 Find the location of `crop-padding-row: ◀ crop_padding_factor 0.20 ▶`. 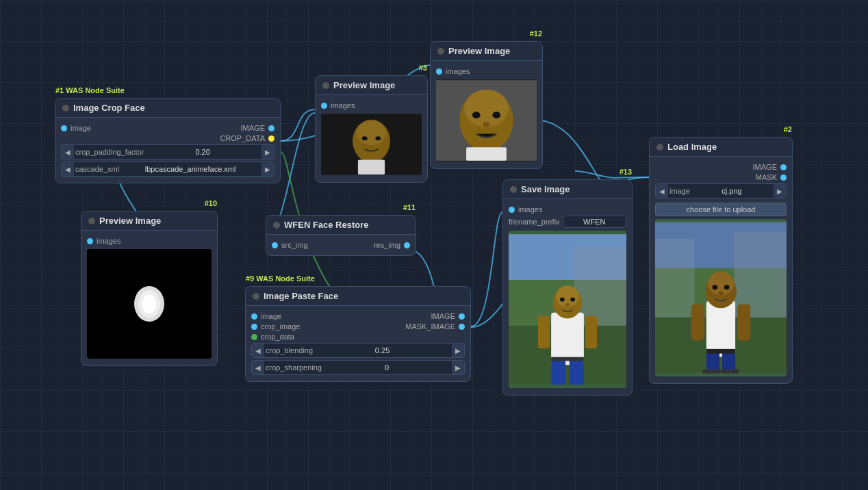

crop-padding-row: ◀ crop_padding_factor 0.20 ▶ is located at coordinates (168, 152).